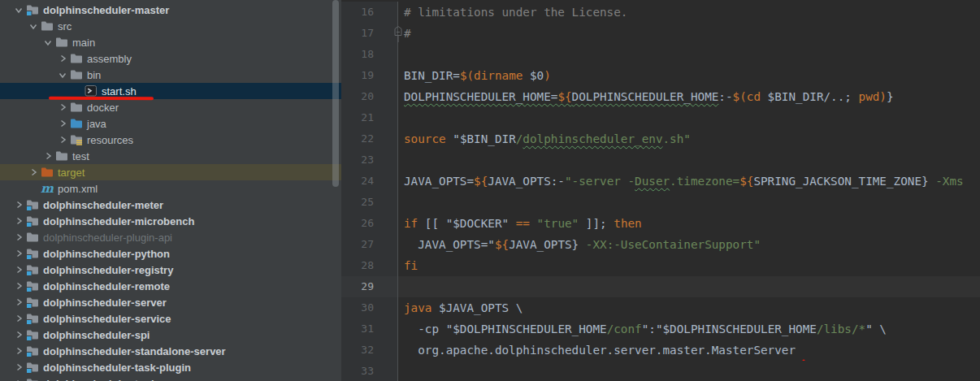  What do you see at coordinates (171, 318) in the screenshot?
I see `tree-item-dolphinscheduler-service: dolphinscheduler-service` at bounding box center [171, 318].